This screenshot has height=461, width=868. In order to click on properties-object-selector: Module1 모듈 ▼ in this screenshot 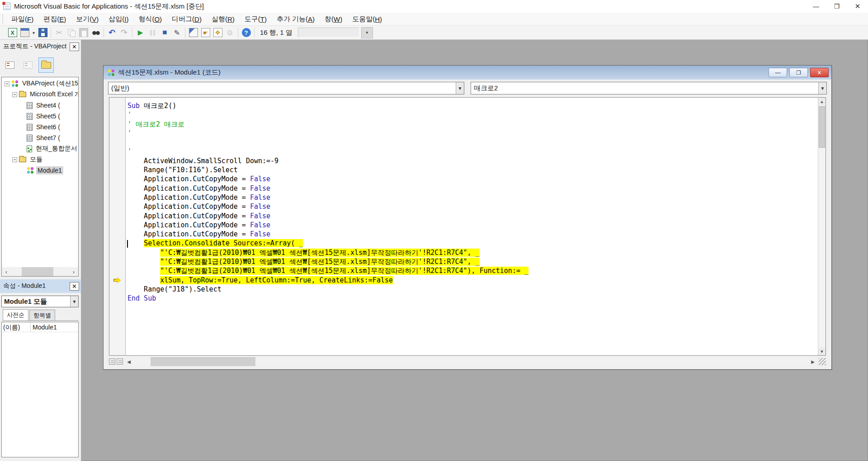, I will do `click(40, 301)`.